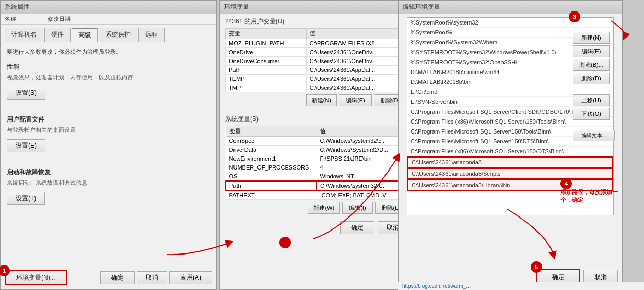 The height and width of the screenshot is (290, 644). What do you see at coordinates (591, 51) in the screenshot?
I see `path-edit-btn: 编辑(E)` at bounding box center [591, 51].